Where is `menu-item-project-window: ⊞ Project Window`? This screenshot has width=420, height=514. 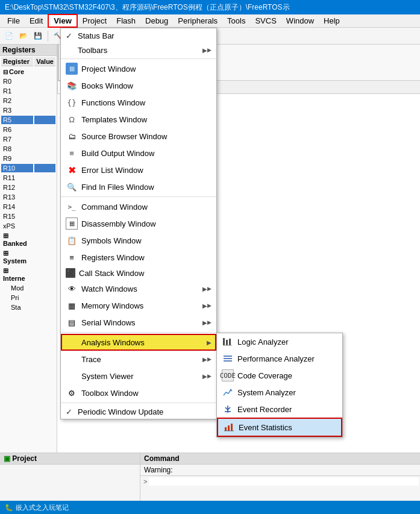
menu-item-project-window: ⊞ Project Window is located at coordinates (139, 69).